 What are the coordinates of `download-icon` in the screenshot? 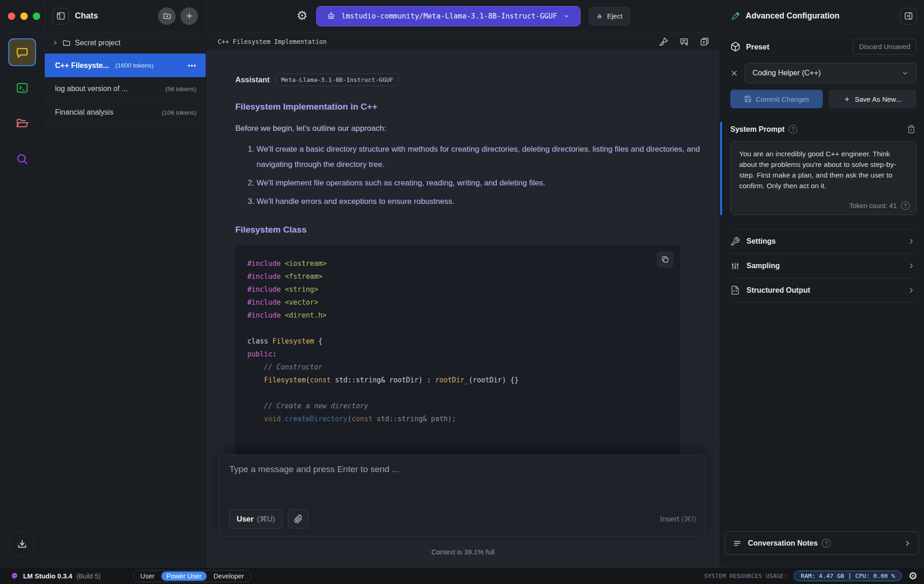 It's located at (22, 544).